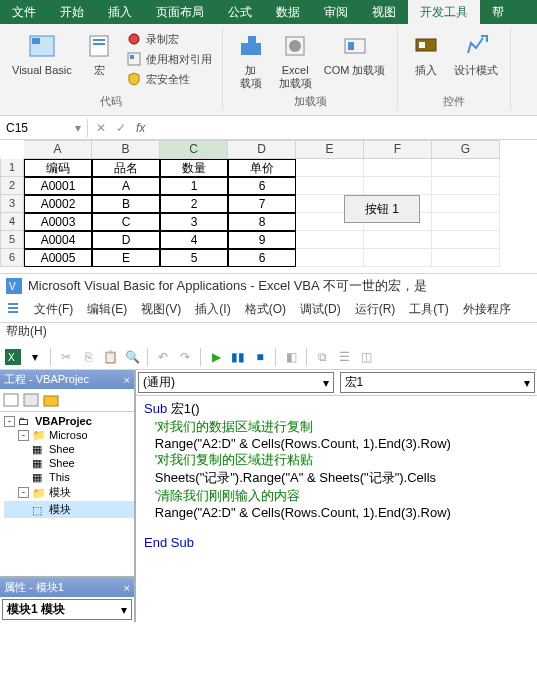 The width and height of the screenshot is (537, 676). Describe the element at coordinates (126, 204) in the screenshot. I see `cell: B` at that location.